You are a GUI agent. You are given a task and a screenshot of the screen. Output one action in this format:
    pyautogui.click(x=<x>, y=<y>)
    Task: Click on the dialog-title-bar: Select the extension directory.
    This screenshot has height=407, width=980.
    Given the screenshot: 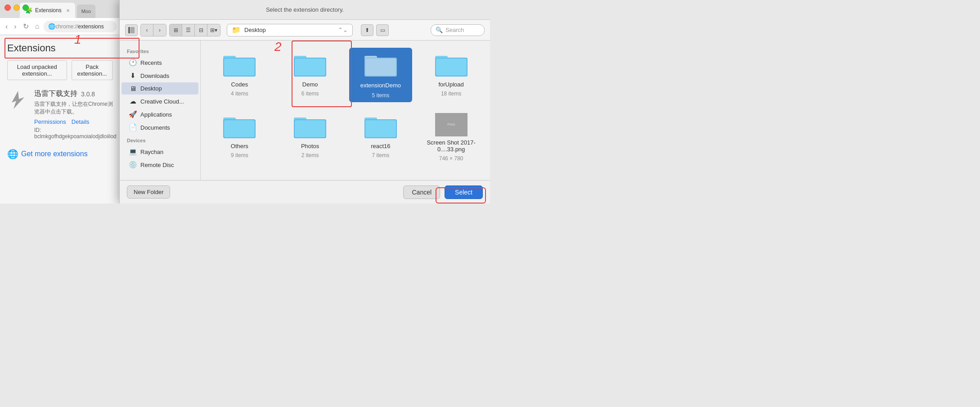 What is the action you would take?
    pyautogui.click(x=305, y=10)
    